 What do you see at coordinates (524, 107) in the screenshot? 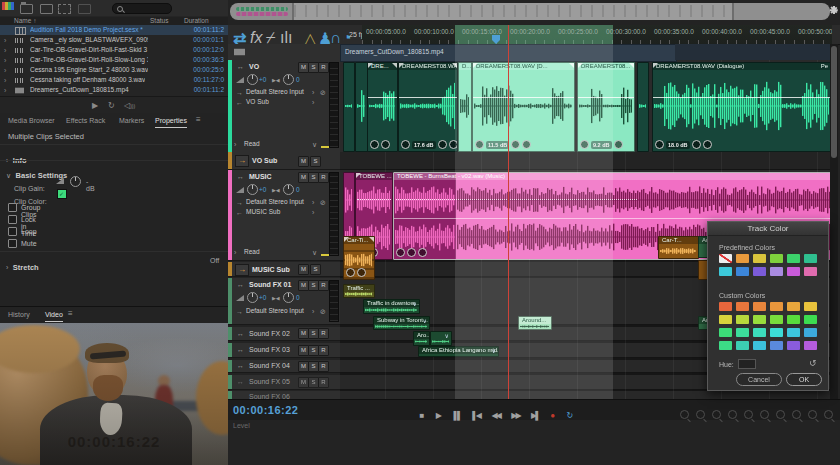
I see `audio-clip-selected: DREAMERST08.WAV [D... 11.5 dB` at bounding box center [524, 107].